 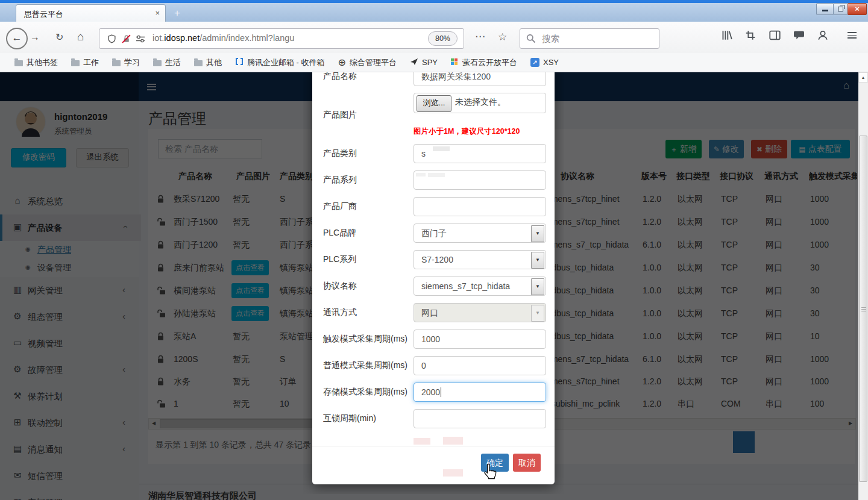 I want to click on field-label-8: 协议名称, so click(x=340, y=286).